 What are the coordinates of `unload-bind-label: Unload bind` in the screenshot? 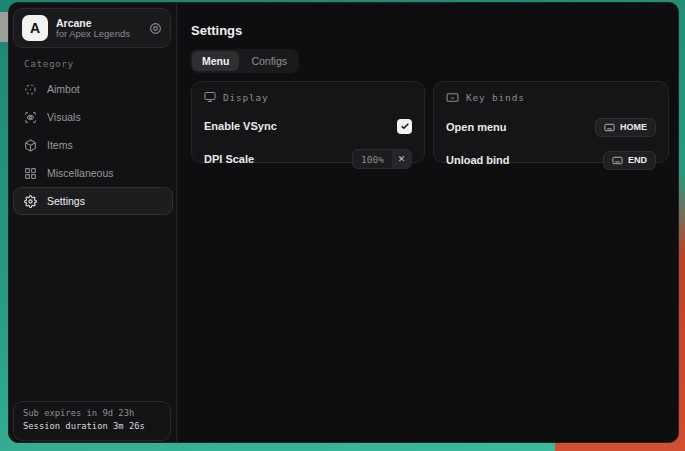 It's located at (478, 160).